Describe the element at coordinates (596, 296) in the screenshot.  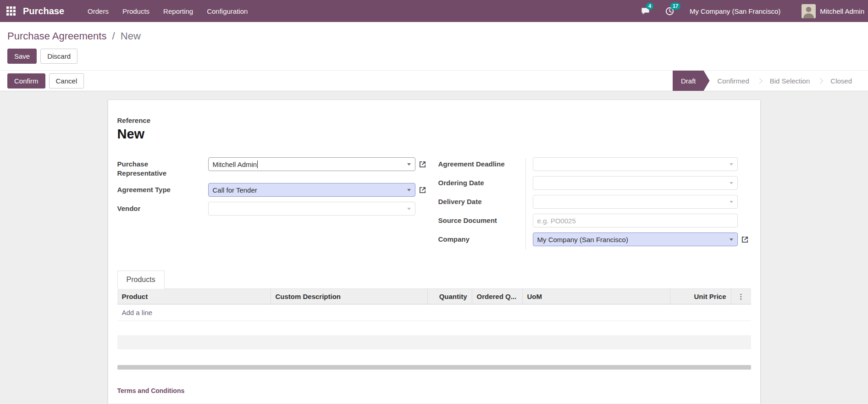
I see `column-header-uom: UoM` at that location.